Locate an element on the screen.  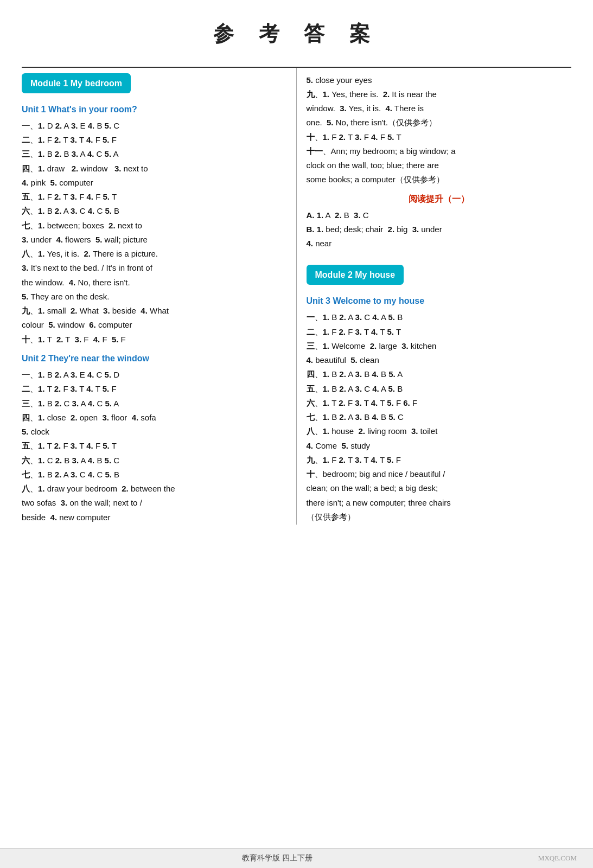
unit3-sections: 一、1. B 2. A 3. C 4. A 5. B 二、1. F 2. F 3… is located at coordinates (439, 417).